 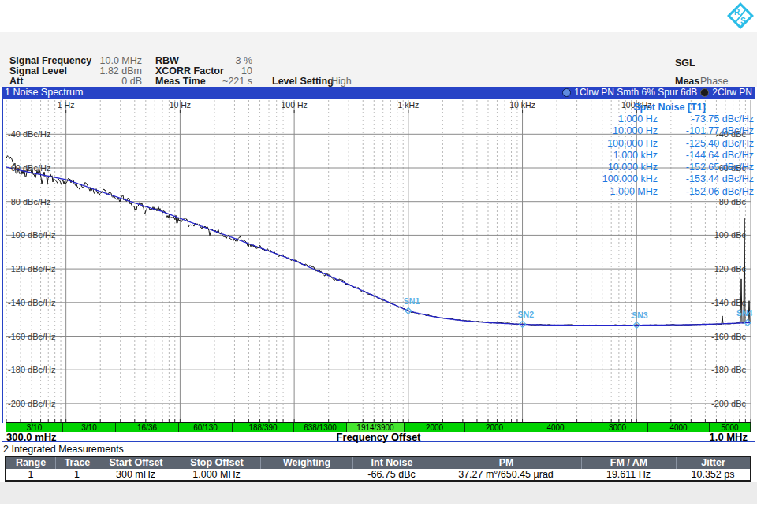 What do you see at coordinates (31, 463) in the screenshot?
I see `table-header-cell: Range` at bounding box center [31, 463].